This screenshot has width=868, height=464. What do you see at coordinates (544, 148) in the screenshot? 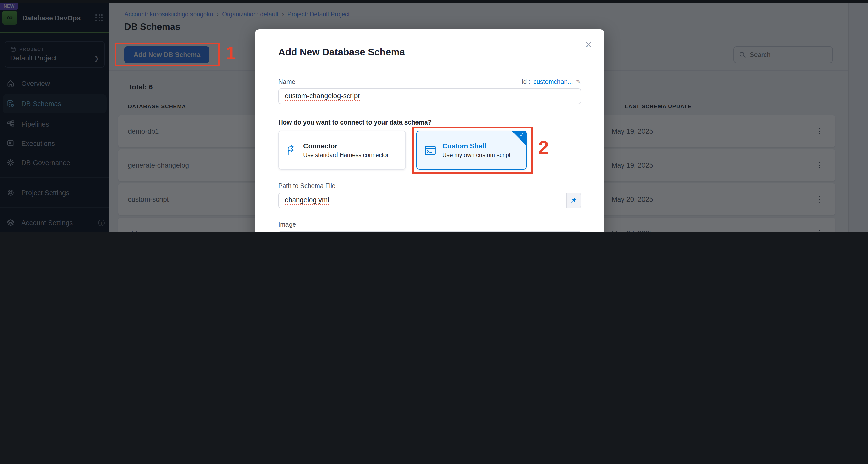
I see `annotation-number-2: 2` at bounding box center [544, 148].